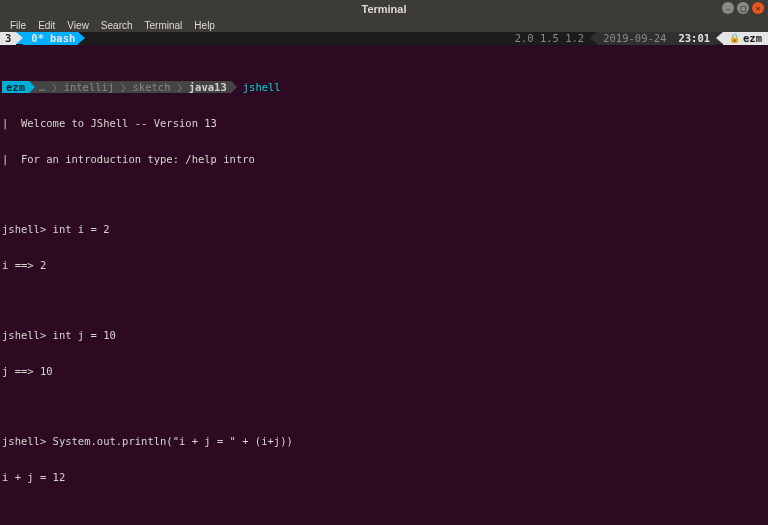 This screenshot has width=768, height=525. What do you see at coordinates (117, 26) in the screenshot?
I see `menu-search: Search` at bounding box center [117, 26].